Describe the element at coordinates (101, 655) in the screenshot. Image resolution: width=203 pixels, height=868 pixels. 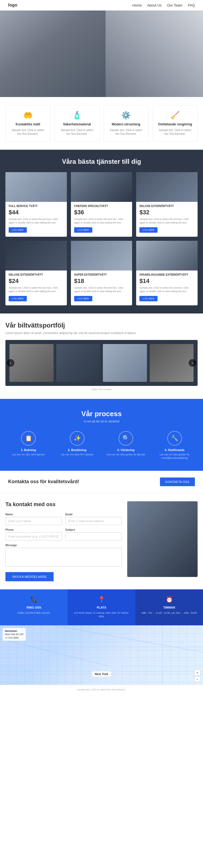
I see `map-placeholder: Manhattan New York 40-126 +1 212-0000 Ne…` at that location.